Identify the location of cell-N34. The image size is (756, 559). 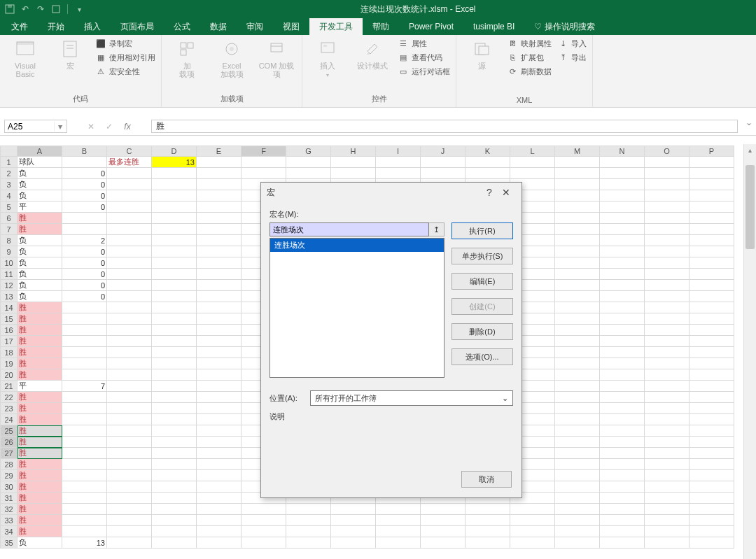
(622, 532).